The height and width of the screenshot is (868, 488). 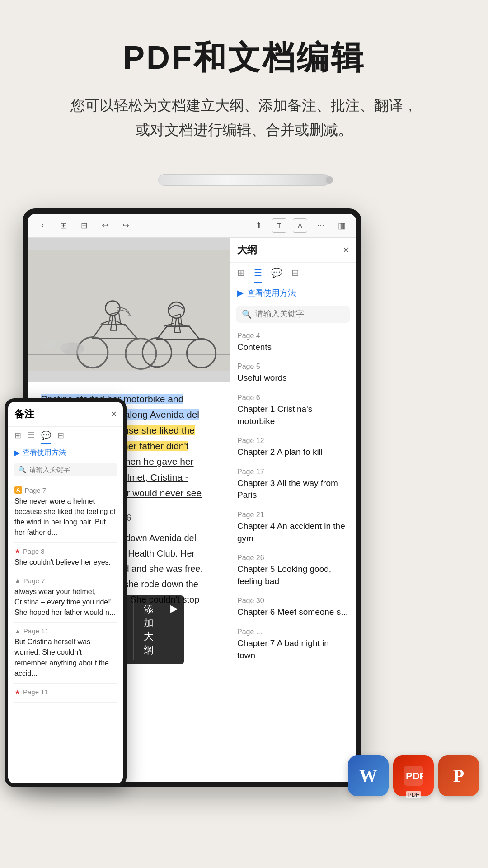 I want to click on outline-chapter-3: Chapter 3 All the way from Paris, so click(x=293, y=489).